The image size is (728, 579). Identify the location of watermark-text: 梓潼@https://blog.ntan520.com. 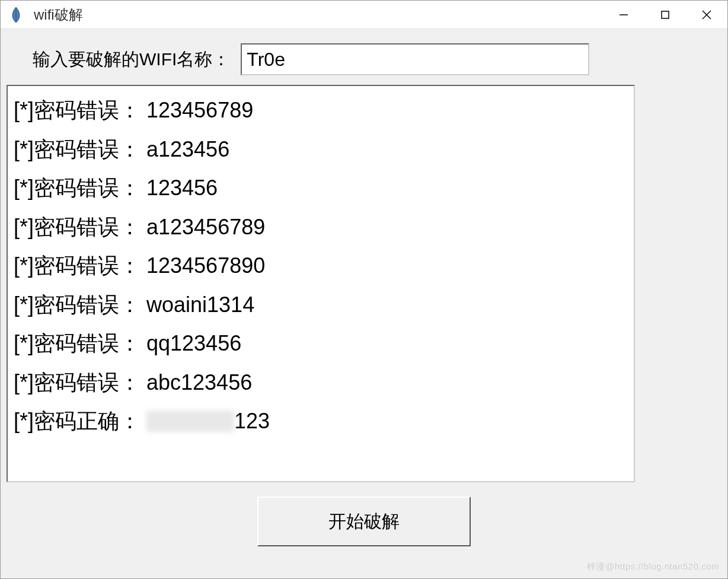
(653, 567).